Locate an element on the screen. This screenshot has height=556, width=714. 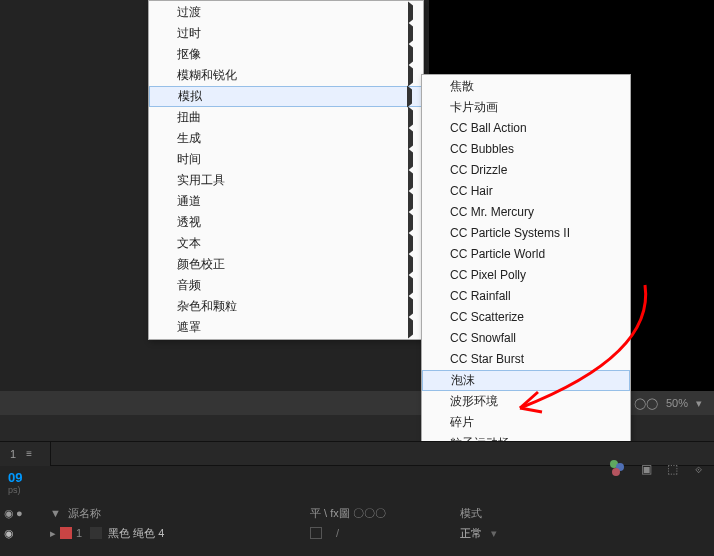
switch-shy is located at coordinates (316, 533).